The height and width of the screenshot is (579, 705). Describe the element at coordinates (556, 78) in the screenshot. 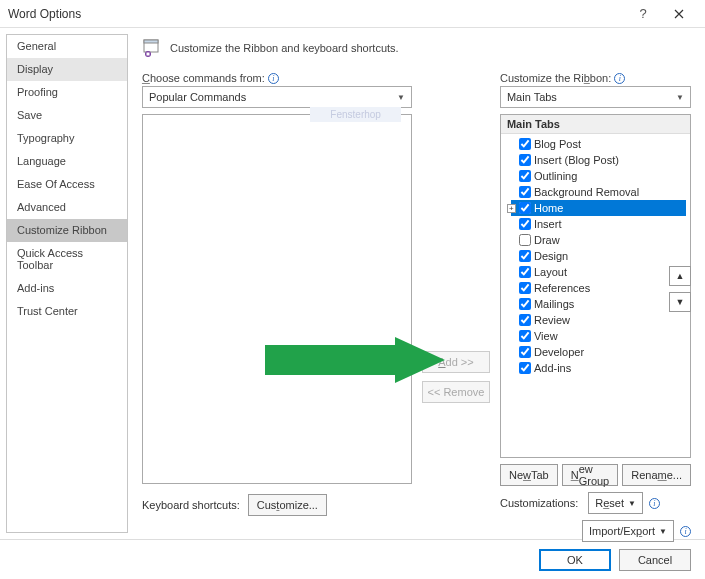

I see `ribbon-label: Customize the Ribbon:` at that location.